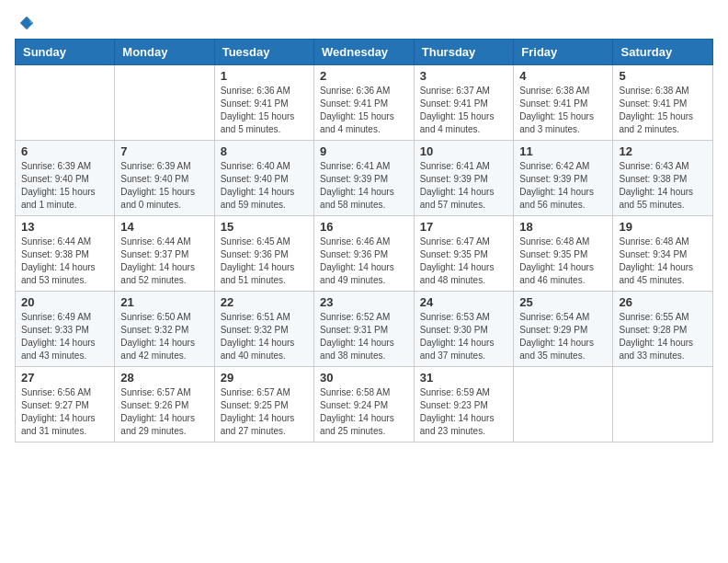 The height and width of the screenshot is (563, 728). I want to click on page-header, so click(364, 23).